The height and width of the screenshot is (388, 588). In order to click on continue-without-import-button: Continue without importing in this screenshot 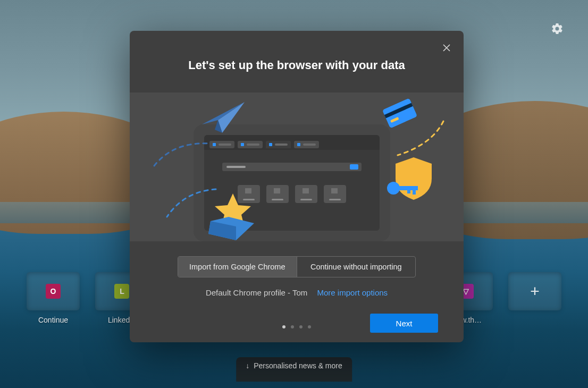, I will do `click(356, 267)`.